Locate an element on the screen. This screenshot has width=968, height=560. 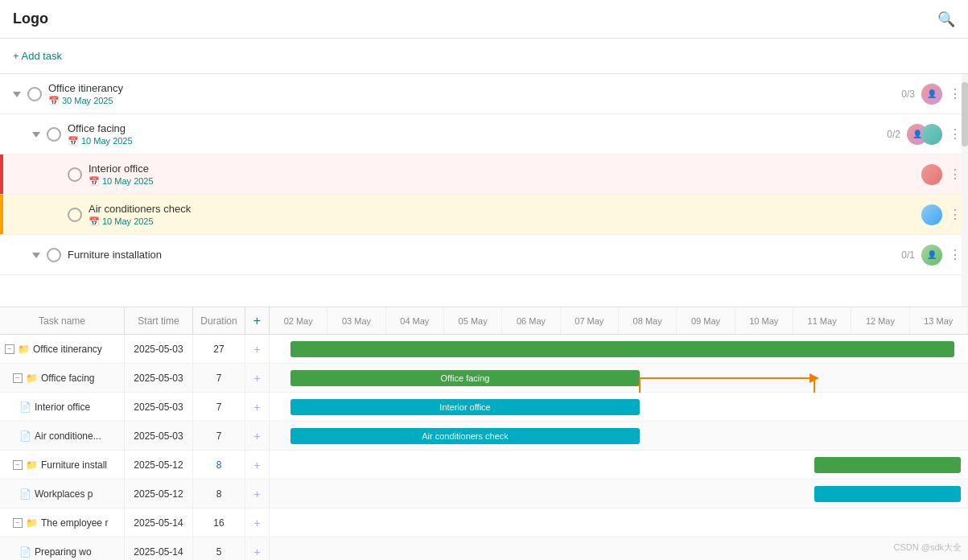
task-date-office-facing: 📅 10 May 2025 is located at coordinates (477, 142).